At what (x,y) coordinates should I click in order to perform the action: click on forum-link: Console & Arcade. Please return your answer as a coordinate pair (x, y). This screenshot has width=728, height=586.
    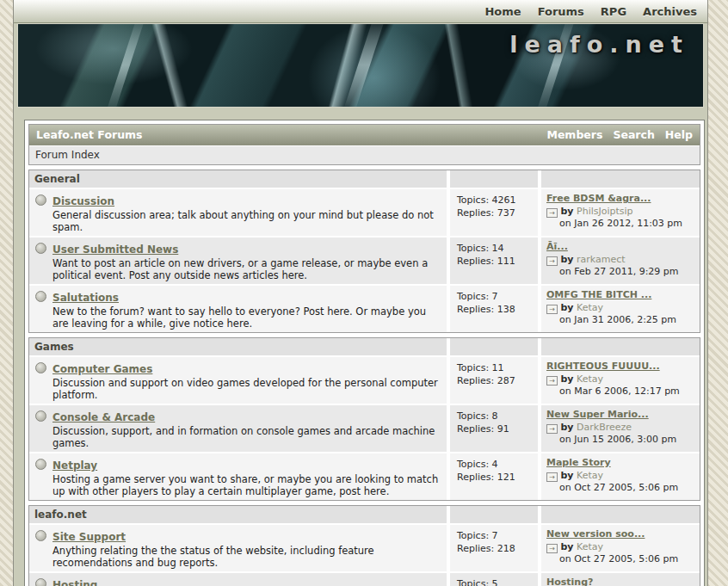
    Looking at the image, I should click on (103, 417).